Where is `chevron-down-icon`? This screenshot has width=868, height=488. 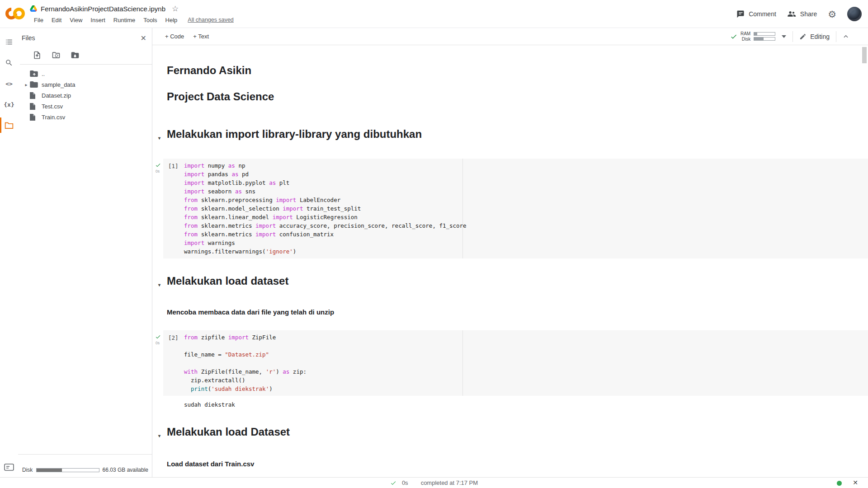 chevron-down-icon is located at coordinates (784, 37).